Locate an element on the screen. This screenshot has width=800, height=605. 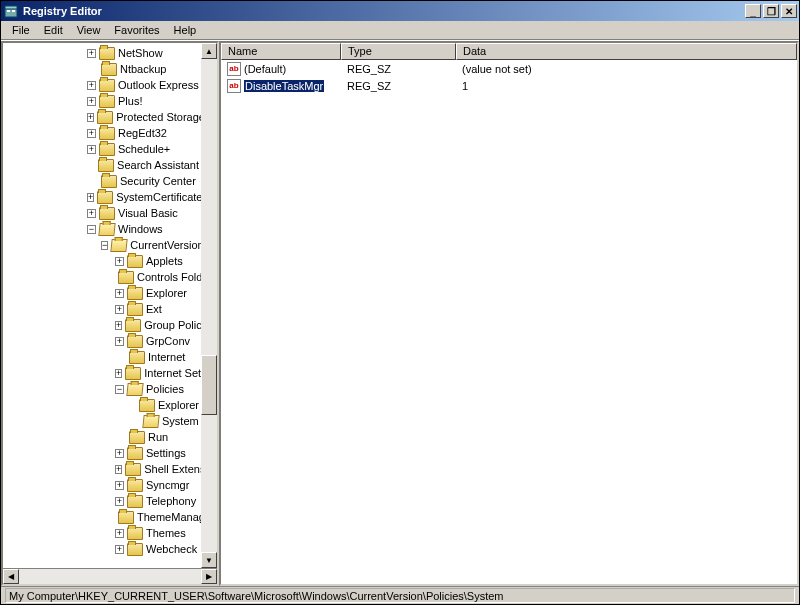
tree-item: +Ext is located at coordinates (102, 309).